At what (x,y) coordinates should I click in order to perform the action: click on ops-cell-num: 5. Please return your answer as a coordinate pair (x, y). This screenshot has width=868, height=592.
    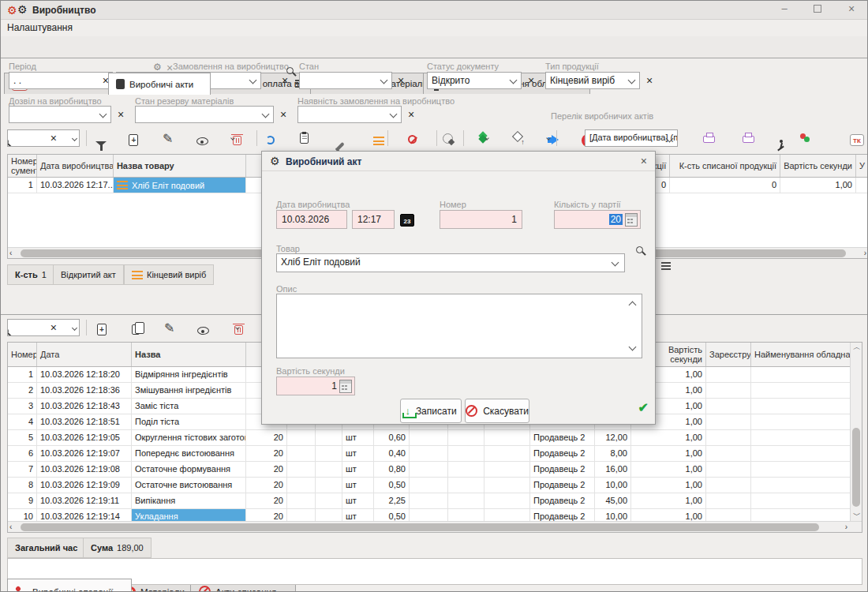
    Looking at the image, I should click on (22, 437).